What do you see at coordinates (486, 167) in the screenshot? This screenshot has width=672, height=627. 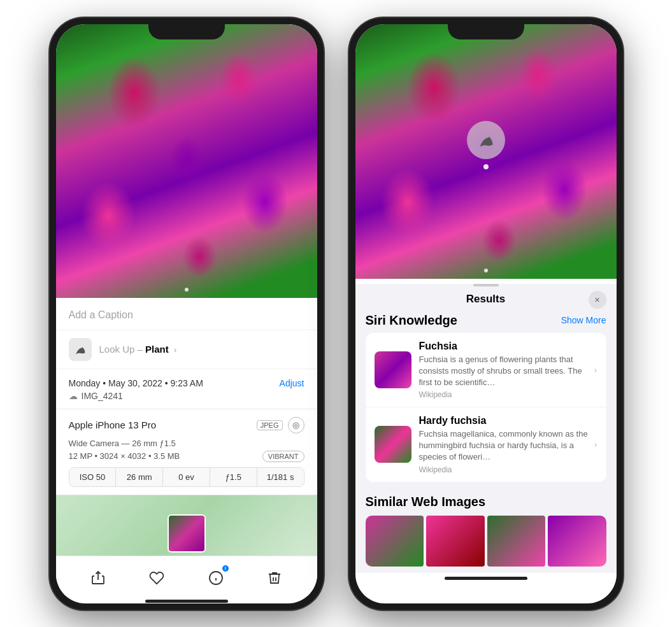 I see `siri-dot` at bounding box center [486, 167].